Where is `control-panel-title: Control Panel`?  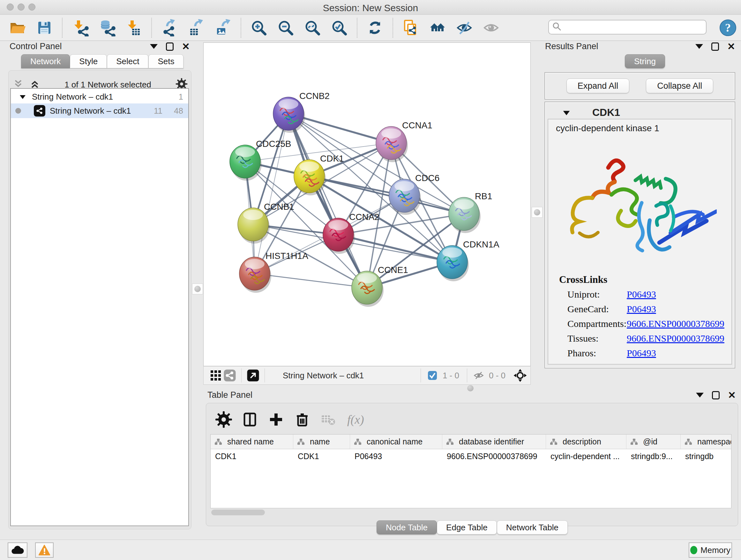 control-panel-title: Control Panel is located at coordinates (36, 46).